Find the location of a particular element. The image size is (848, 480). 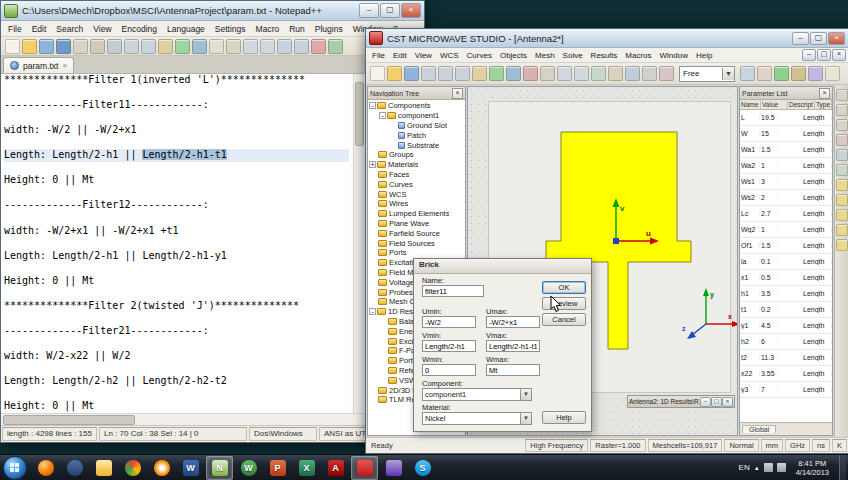

menu-item: Help is located at coordinates (704, 56).